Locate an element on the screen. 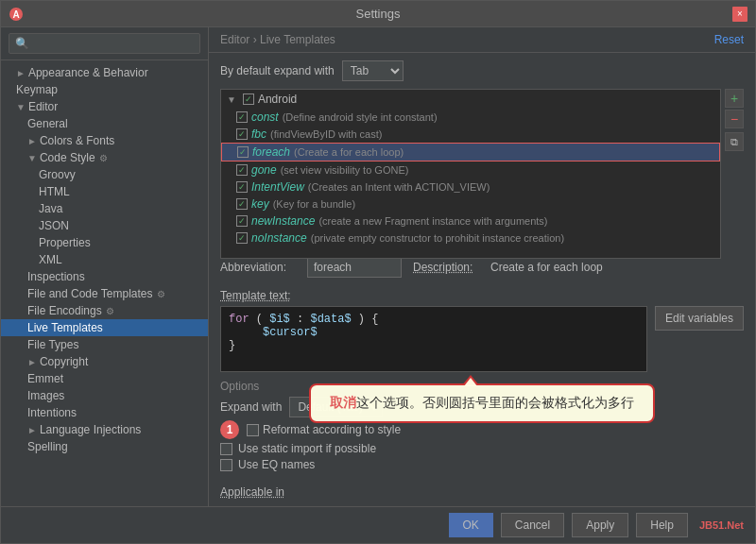 This screenshot has height=544, width=756. sidebar-item-editor: Editor is located at coordinates (104, 107).